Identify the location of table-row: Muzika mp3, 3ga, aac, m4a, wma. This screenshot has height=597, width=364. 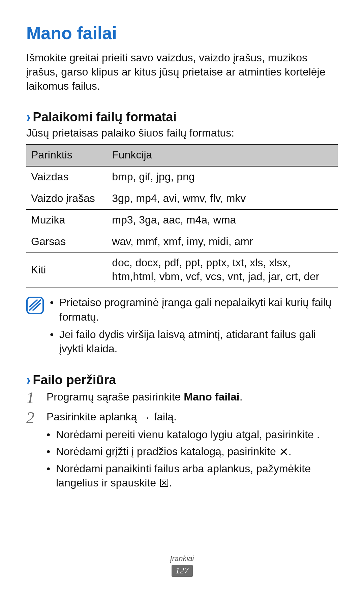
(182, 220).